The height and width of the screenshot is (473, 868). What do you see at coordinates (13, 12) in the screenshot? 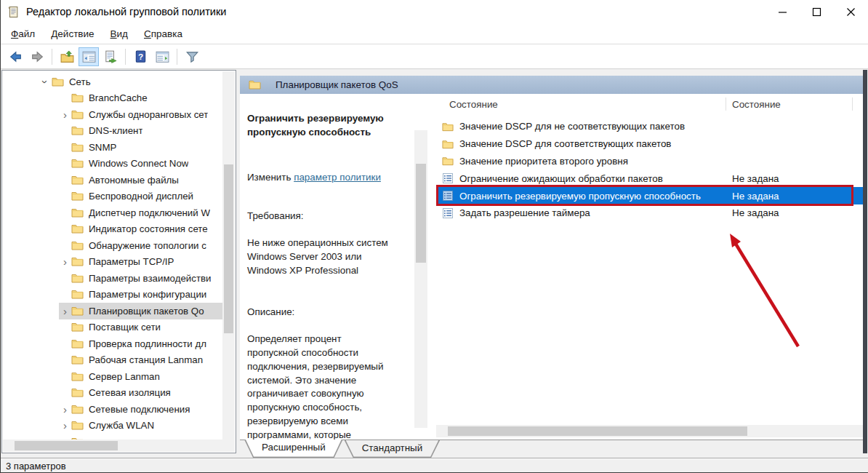
I see `gpedit-app-icon` at bounding box center [13, 12].